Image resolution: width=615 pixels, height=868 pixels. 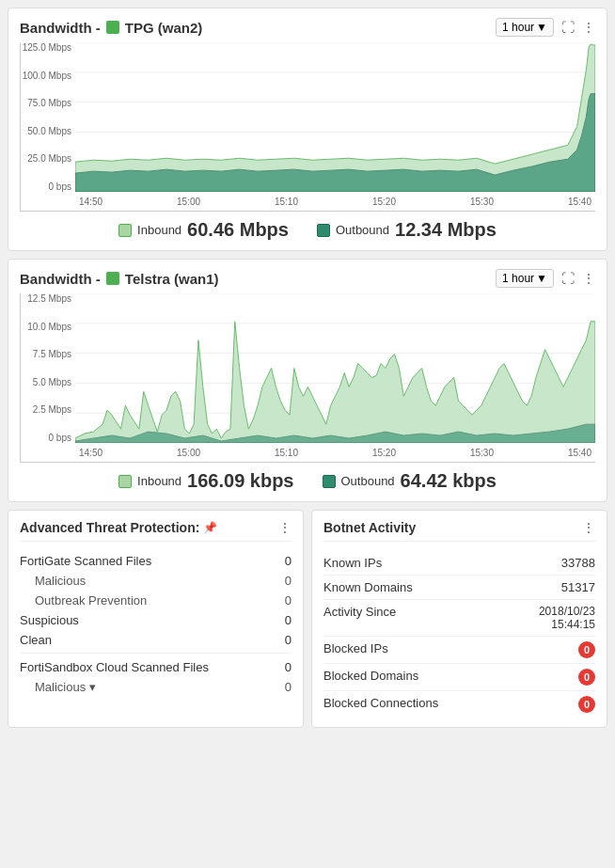 I want to click on atp-card: Advanced Threat Protection: 📌 ⋮ FortiGat…, so click(x=156, y=619).